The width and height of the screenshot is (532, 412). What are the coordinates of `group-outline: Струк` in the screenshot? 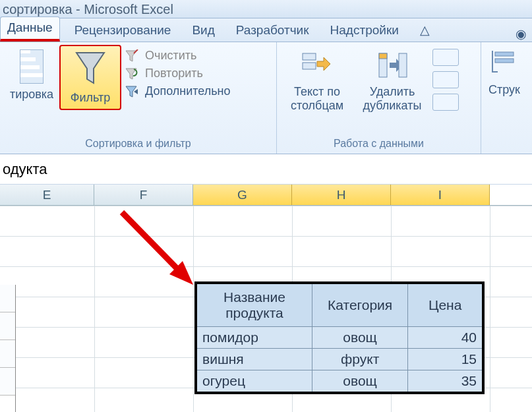 It's located at (504, 98).